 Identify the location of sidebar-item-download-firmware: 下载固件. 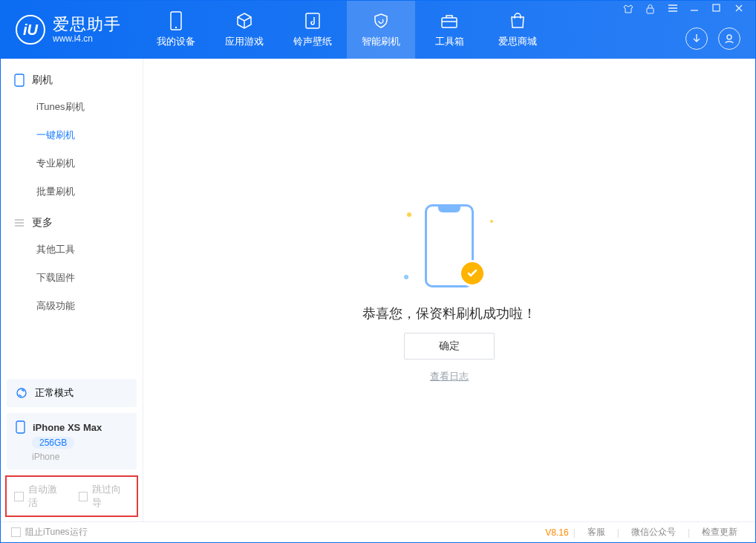
(71, 278).